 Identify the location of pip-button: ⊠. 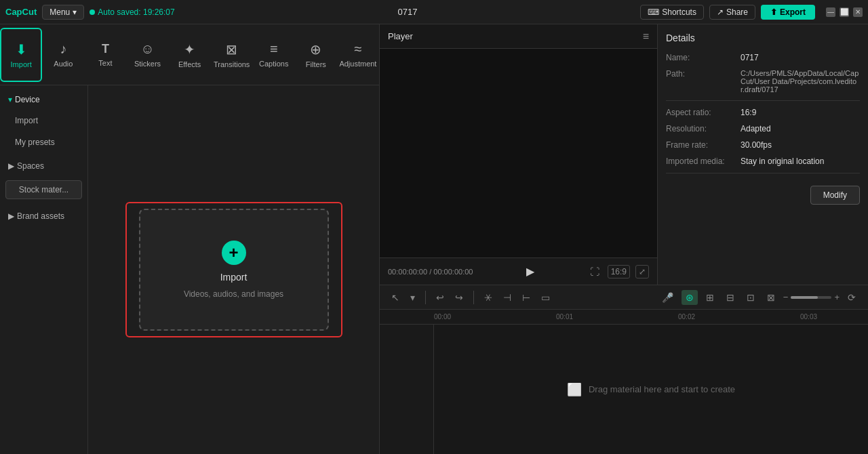
(771, 297).